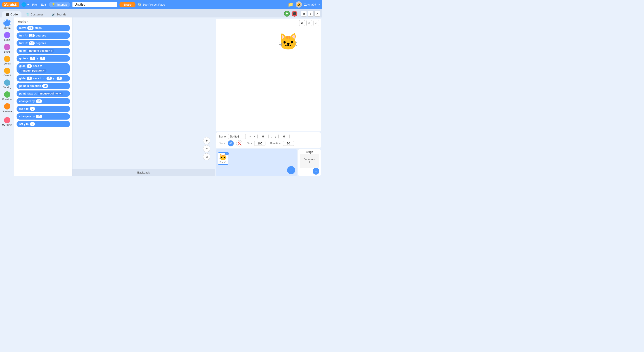 Image resolution: width=644 pixels, height=352 pixels. Describe the element at coordinates (60, 5) in the screenshot. I see `tutorials-button: 💡 Tutorials` at that location.